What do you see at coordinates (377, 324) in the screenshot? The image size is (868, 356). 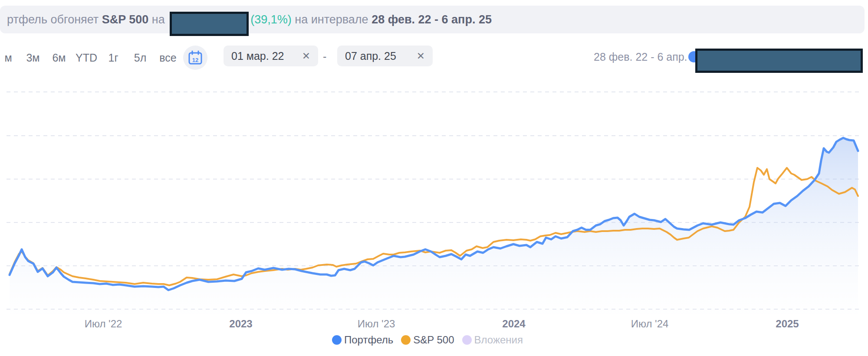 I see `x-tick-label: Июл '23` at bounding box center [377, 324].